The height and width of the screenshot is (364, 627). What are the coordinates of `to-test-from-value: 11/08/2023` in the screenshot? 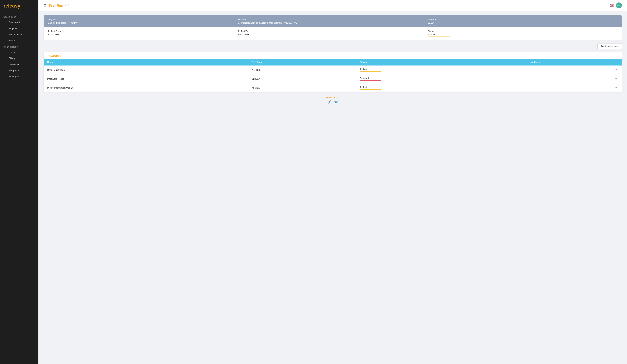 It's located at (143, 34).